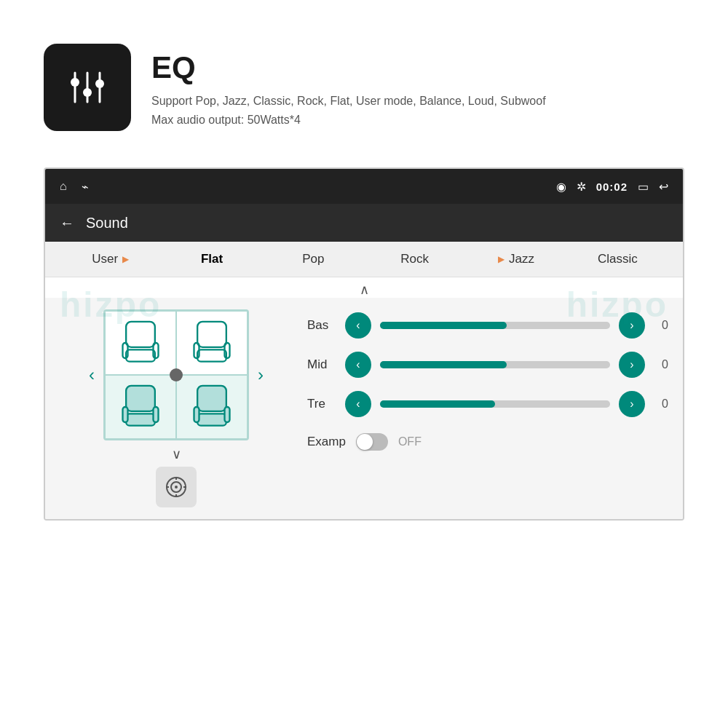  What do you see at coordinates (632, 404) in the screenshot?
I see `tre-increase-btn: ›` at bounding box center [632, 404].